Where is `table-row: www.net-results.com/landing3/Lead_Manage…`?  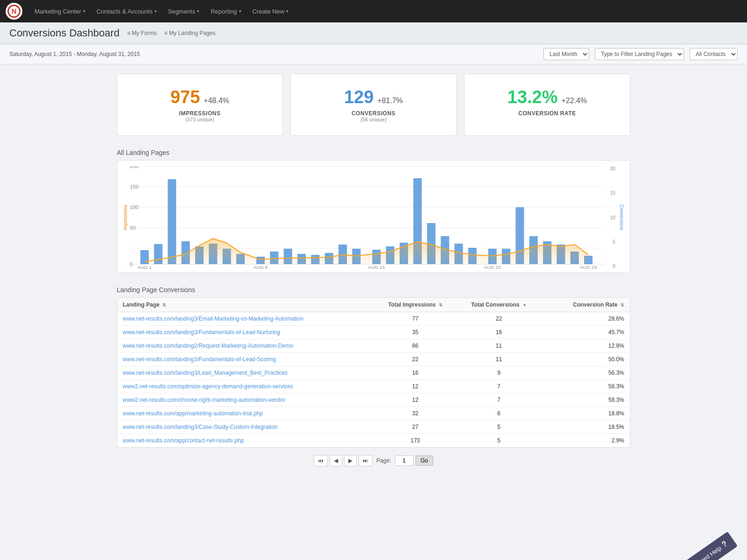
table-row: www.net-results.com/landing3/Lead_Manage… is located at coordinates (374, 373).